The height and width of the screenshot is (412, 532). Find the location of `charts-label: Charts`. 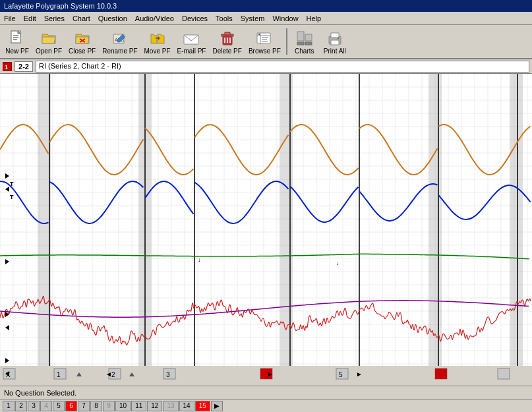

charts-label: Charts is located at coordinates (305, 51).